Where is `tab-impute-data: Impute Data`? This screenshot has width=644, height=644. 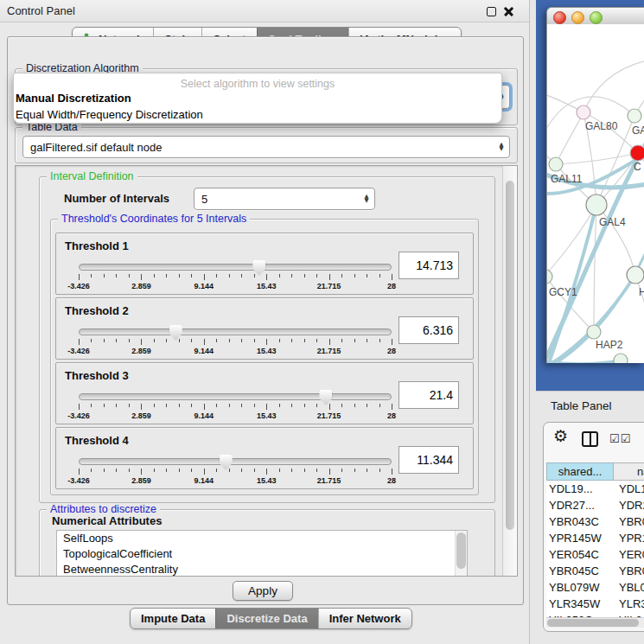
tab-impute-data: Impute Data is located at coordinates (173, 619).